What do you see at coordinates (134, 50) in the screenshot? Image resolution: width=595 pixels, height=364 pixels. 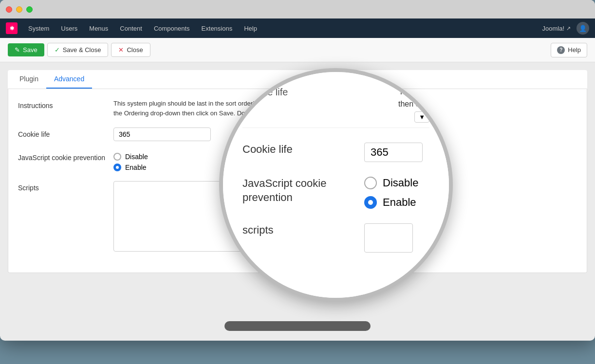 I see `close-label: Close` at bounding box center [134, 50].